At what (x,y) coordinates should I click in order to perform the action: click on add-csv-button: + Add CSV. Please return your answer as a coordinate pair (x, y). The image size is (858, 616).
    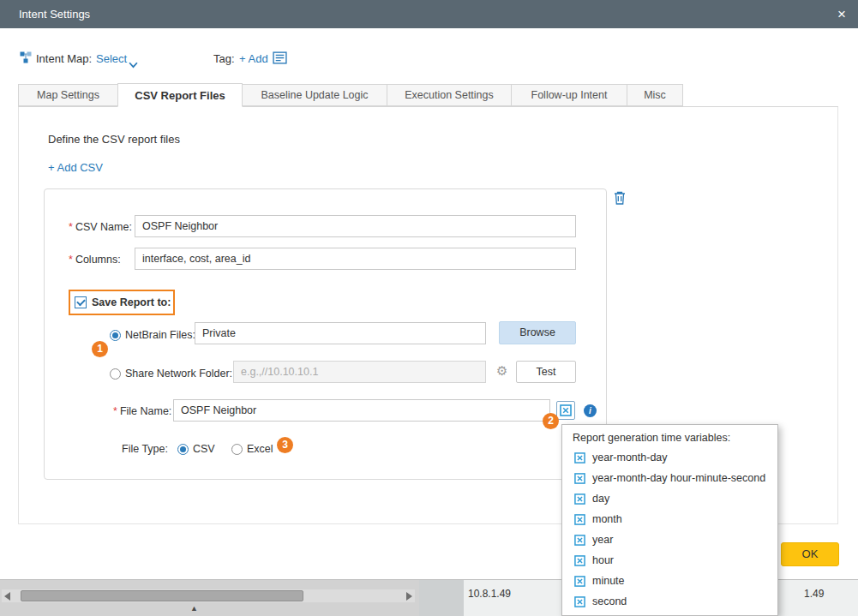
    Looking at the image, I should click on (75, 168).